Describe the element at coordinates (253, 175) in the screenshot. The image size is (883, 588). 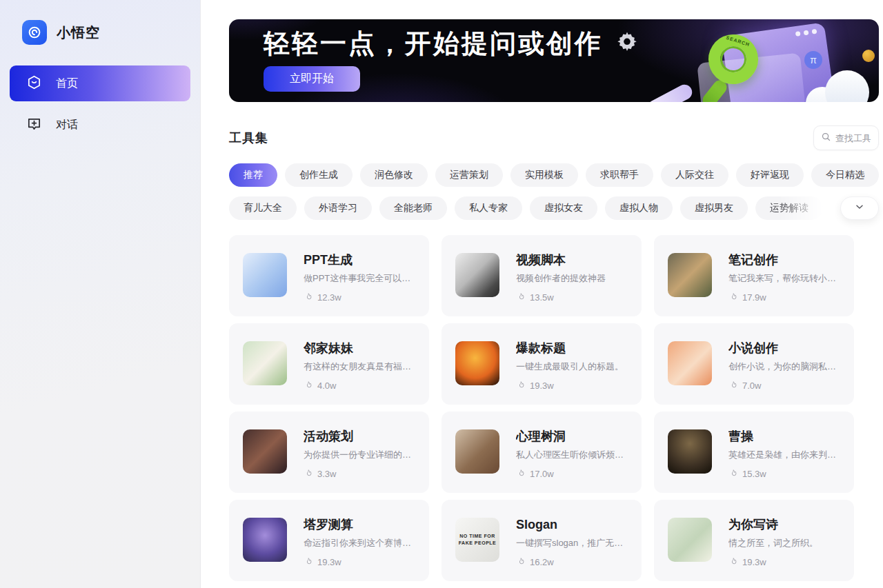
I see `filter-pill-recommended: 推荐` at that location.